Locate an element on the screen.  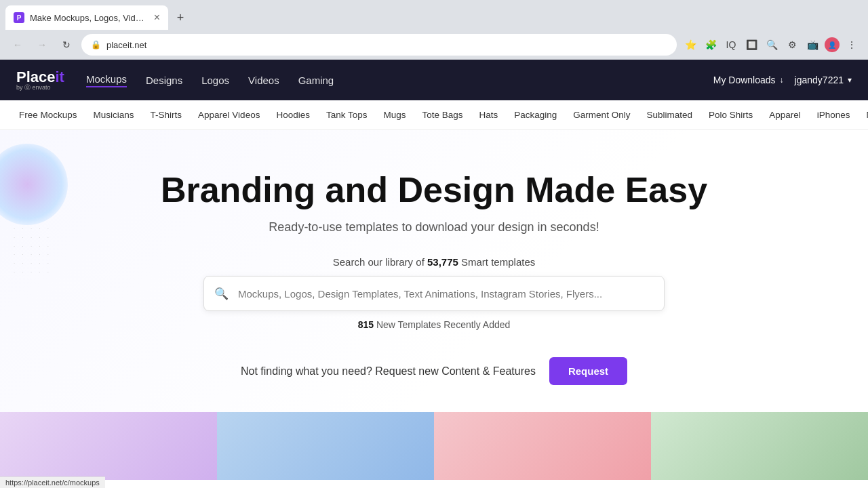
new-tab-button: + is located at coordinates (180, 18).